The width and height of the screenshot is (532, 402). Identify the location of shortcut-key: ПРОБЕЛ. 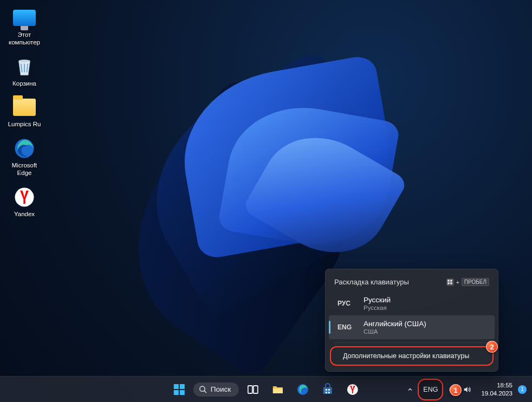
(476, 282).